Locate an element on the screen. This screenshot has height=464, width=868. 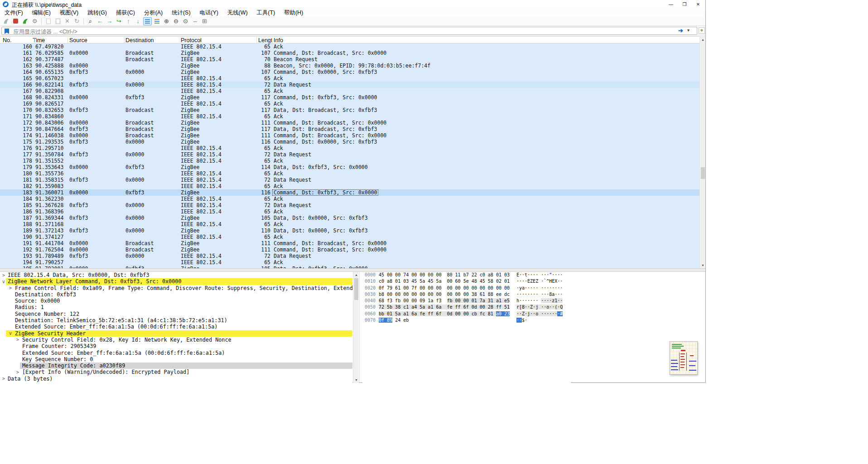
packet-row-188: 18891.371168IEEE 802.15.465Ack is located at coordinates (350, 224).